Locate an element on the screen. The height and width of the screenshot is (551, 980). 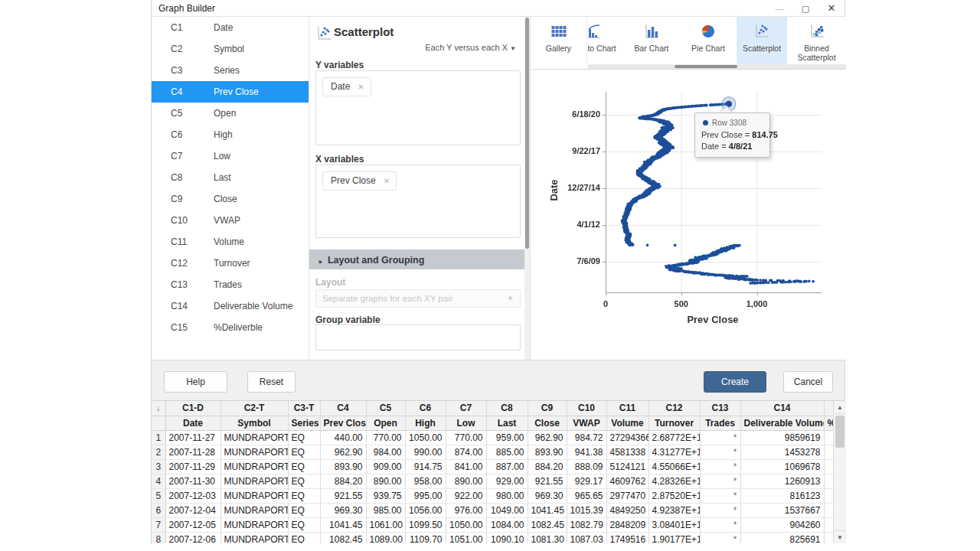
column-item-c13: C13Trades is located at coordinates (230, 285).